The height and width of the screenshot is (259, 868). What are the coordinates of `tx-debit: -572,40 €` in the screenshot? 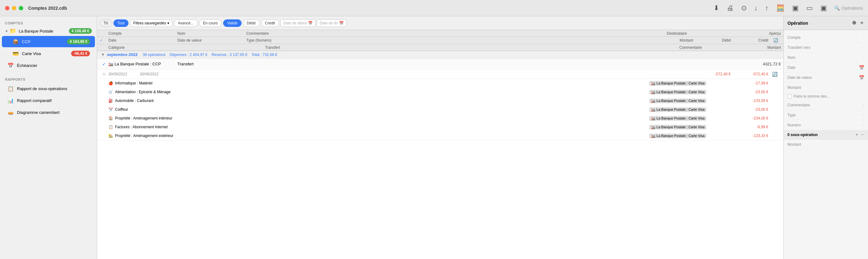 It's located at (712, 74).